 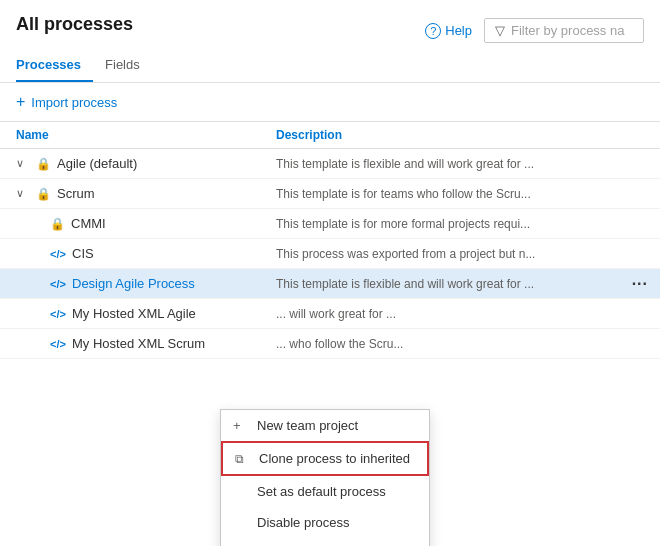 I want to click on plus-icon: +, so click(x=20, y=102).